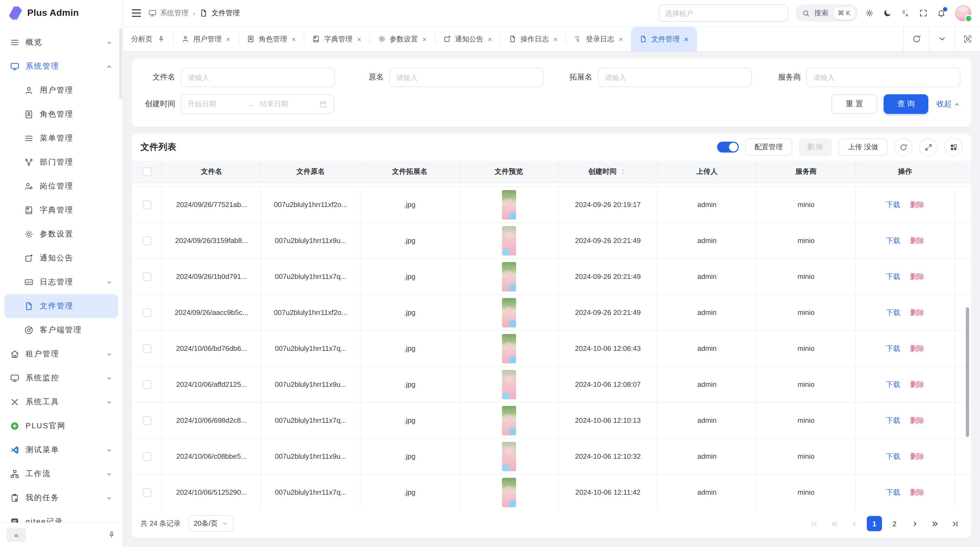  I want to click on pagination-prev-jump-button, so click(834, 523).